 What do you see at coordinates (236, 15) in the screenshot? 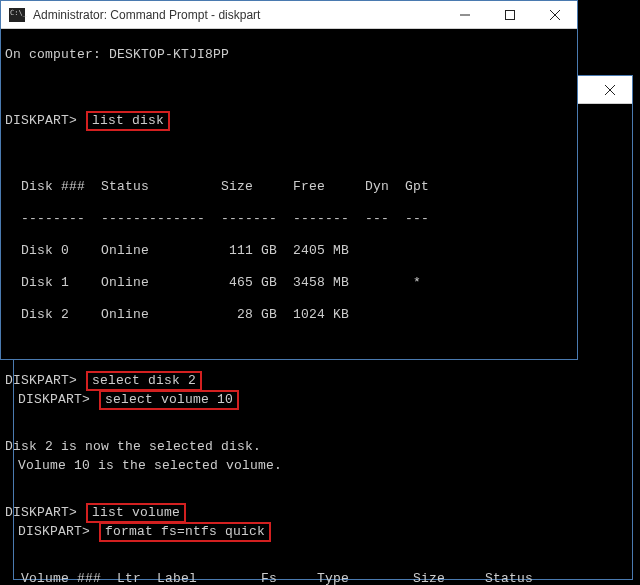
I see `title-text-front: Administrator: Command Prompt - diskpart` at bounding box center [236, 15].